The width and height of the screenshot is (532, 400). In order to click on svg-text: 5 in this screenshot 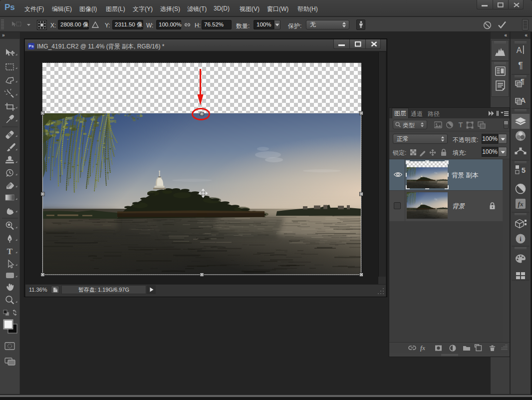, I will do `click(524, 170)`.